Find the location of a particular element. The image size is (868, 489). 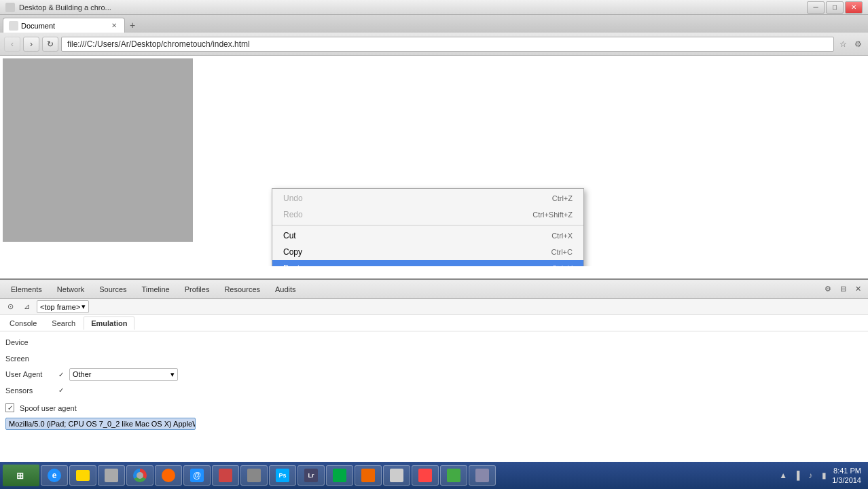

taskbar: ⊞ e @ Ps Lr ▲ ▐ ♪ ▮ 8:41 PM 1/3/2014 is located at coordinates (434, 475).